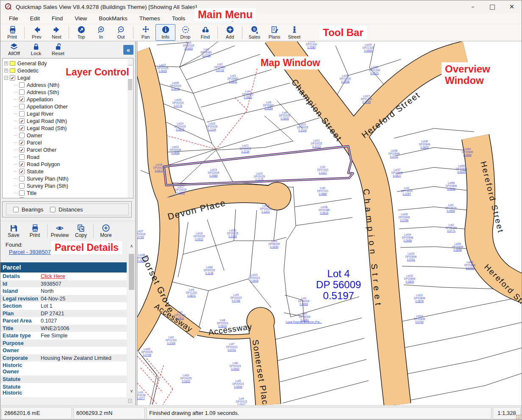  I want to click on menu-item-view: View, so click(81, 19).